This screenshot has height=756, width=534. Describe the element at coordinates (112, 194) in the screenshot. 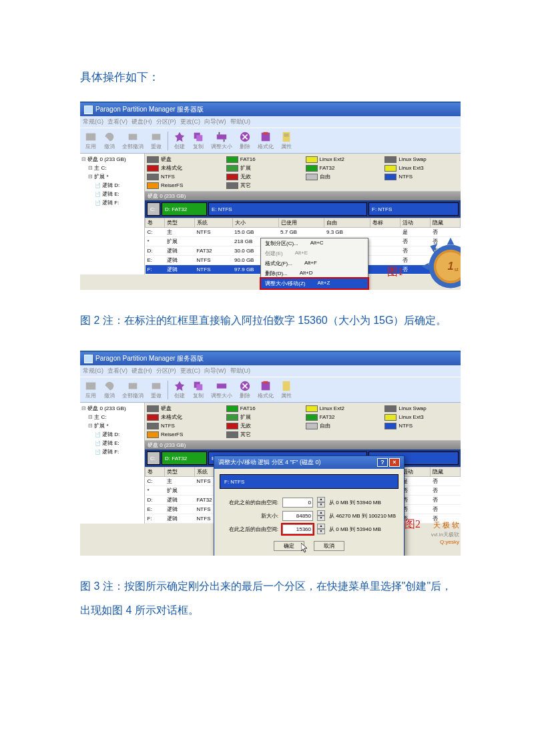

I see `tree-e: 逻辑 E:` at that location.